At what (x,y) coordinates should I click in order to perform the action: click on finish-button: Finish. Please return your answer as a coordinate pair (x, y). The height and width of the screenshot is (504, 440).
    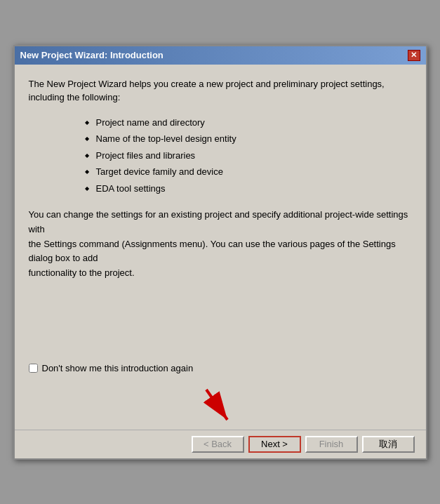
    Looking at the image, I should click on (331, 444).